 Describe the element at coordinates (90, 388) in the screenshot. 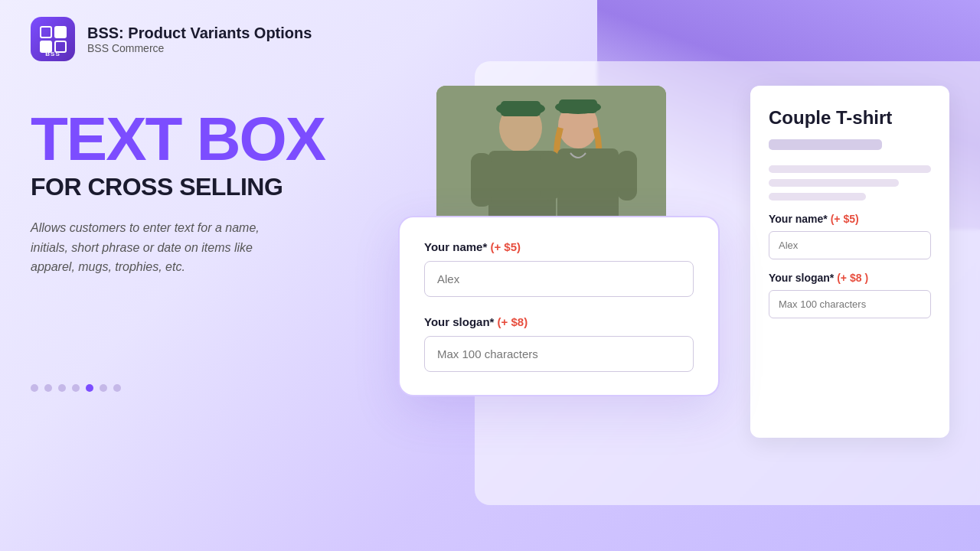

I see `dot-5-active` at that location.